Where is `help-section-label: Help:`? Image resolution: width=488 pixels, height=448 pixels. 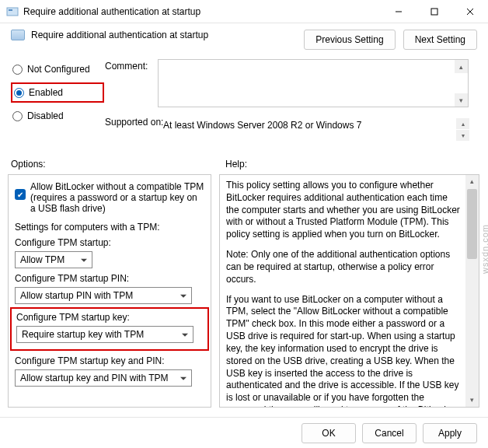
help-section-label: Help: is located at coordinates (236, 164).